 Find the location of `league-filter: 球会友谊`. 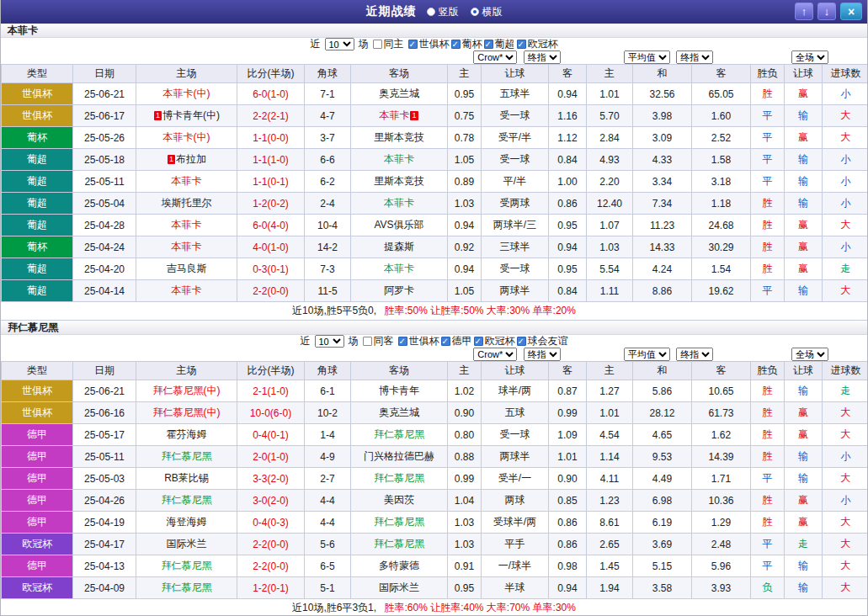

league-filter: 球会友谊 is located at coordinates (542, 342).